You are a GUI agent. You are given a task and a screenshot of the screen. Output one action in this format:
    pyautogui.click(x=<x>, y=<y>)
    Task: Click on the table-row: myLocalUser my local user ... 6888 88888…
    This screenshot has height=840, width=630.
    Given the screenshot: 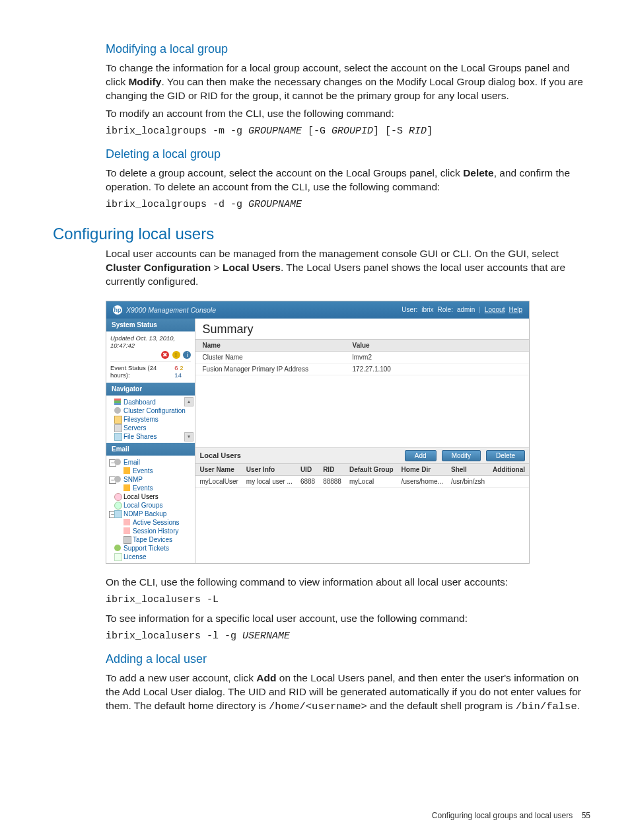 What is the action you would take?
    pyautogui.click(x=362, y=481)
    